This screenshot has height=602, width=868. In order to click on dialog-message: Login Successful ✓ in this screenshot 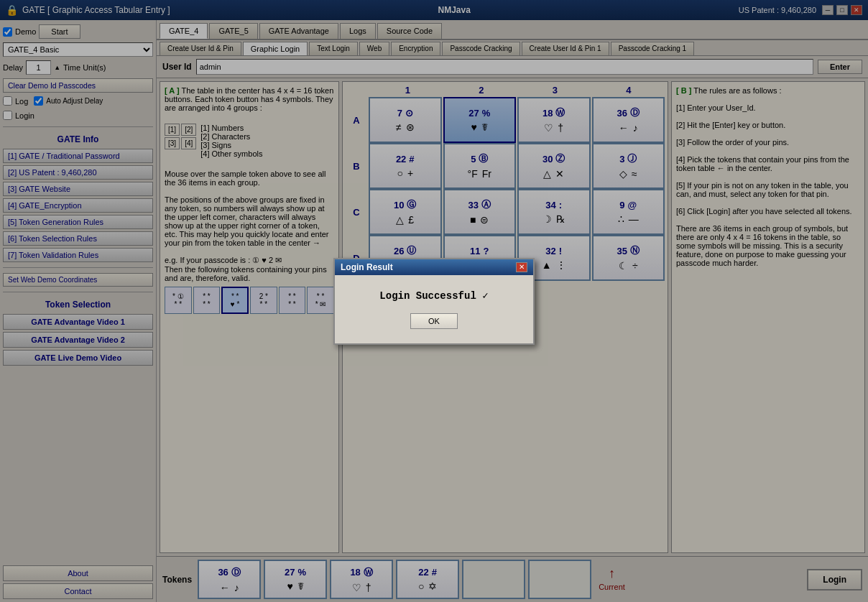, I will do `click(434, 296)`.